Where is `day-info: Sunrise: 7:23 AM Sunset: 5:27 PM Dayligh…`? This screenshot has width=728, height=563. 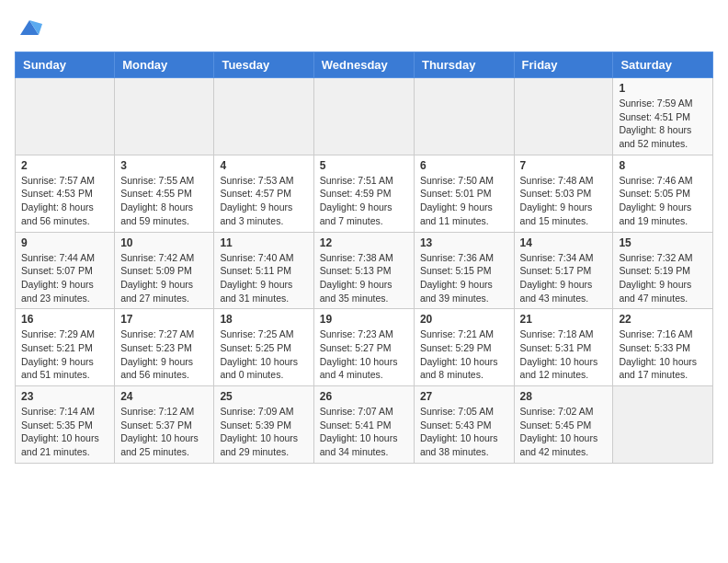 day-info: Sunrise: 7:23 AM Sunset: 5:27 PM Dayligh… is located at coordinates (364, 355).